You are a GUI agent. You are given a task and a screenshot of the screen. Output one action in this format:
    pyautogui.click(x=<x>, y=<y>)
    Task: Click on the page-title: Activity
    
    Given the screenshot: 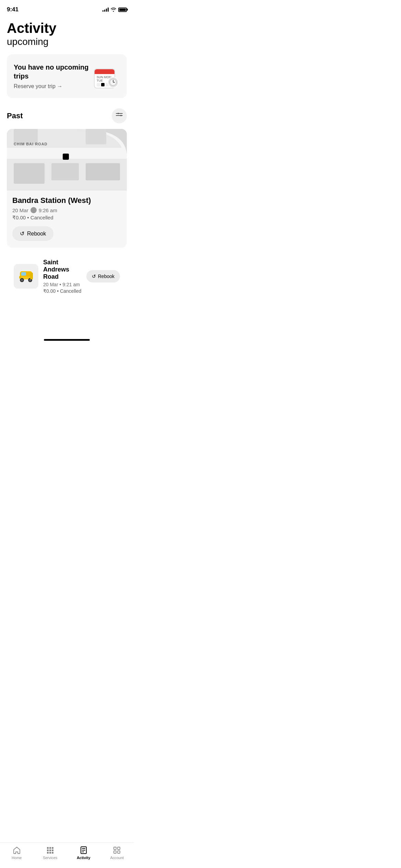 What is the action you would take?
    pyautogui.click(x=67, y=28)
    